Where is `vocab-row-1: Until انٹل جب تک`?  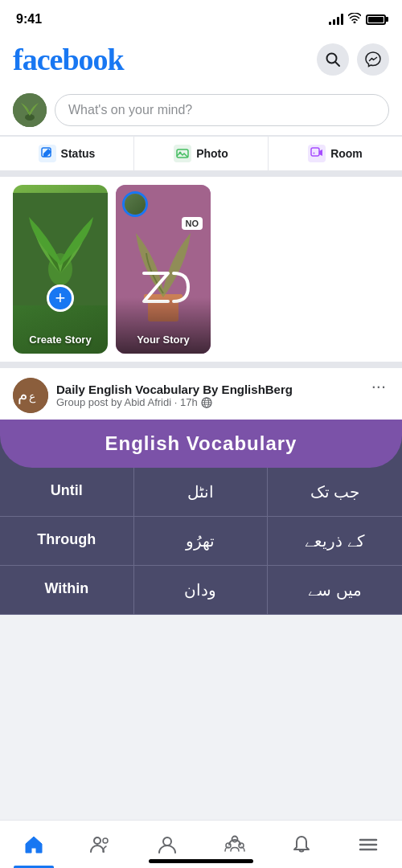 vocab-row-1: Until انٹل جب تک is located at coordinates (201, 492).